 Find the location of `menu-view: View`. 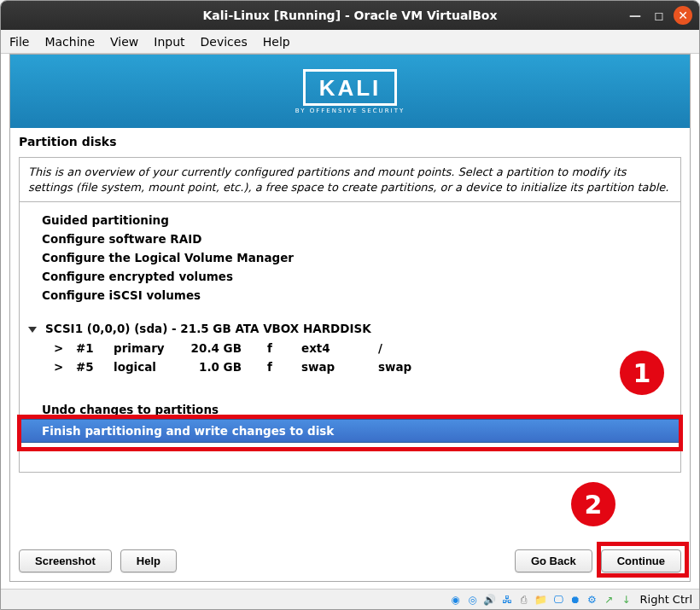

menu-view: View is located at coordinates (125, 42).